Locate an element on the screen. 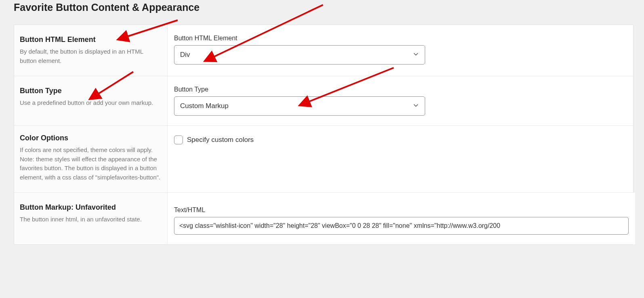  field-label: Button HTML Element is located at coordinates (401, 38).